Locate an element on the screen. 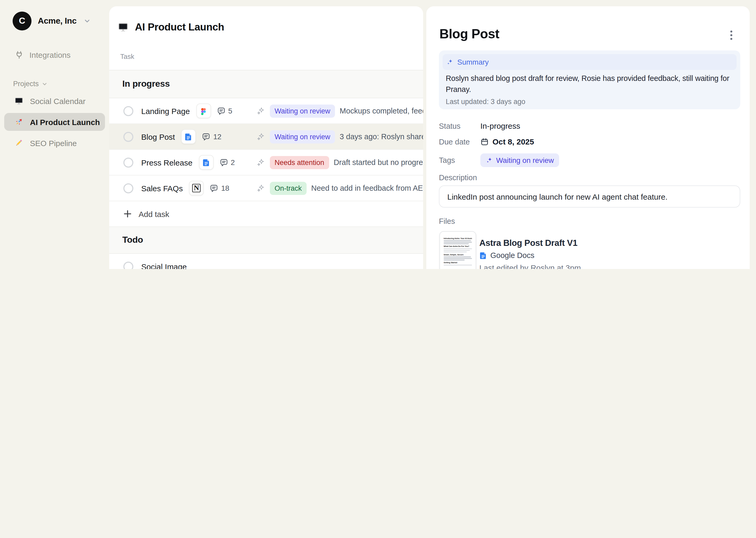  task-name: Sales FAQs is located at coordinates (162, 188).